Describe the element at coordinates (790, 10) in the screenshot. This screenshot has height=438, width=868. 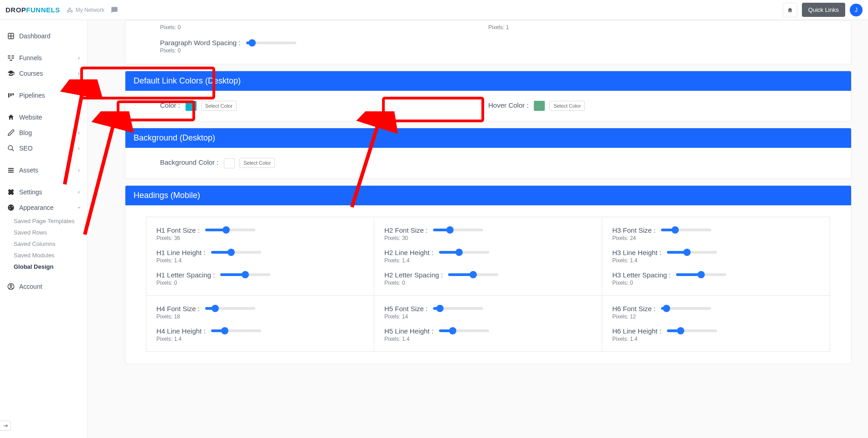
I see `home-button` at that location.